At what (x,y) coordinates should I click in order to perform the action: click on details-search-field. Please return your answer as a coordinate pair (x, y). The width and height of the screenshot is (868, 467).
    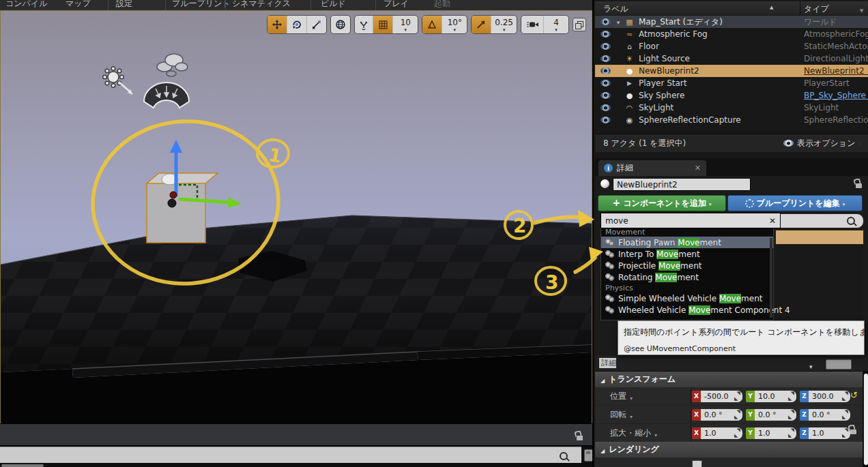
    Looking at the image, I should click on (820, 221).